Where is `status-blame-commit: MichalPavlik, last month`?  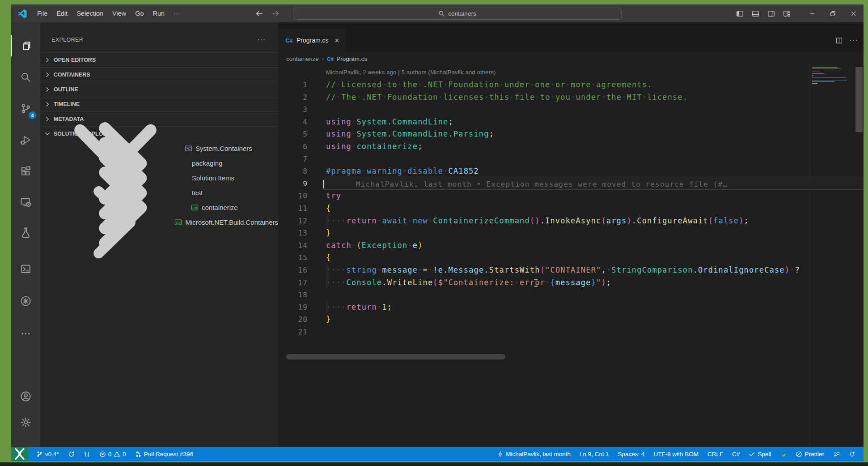 status-blame-commit: MichalPavlik, last month is located at coordinates (534, 454).